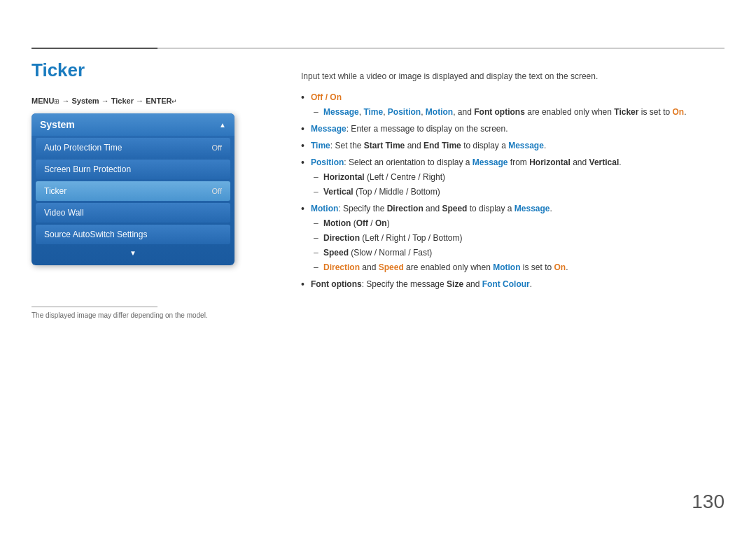 Image resolution: width=756 pixels, height=534 pixels. What do you see at coordinates (326, 97) in the screenshot?
I see `off-on-label: Off / On` at bounding box center [326, 97].